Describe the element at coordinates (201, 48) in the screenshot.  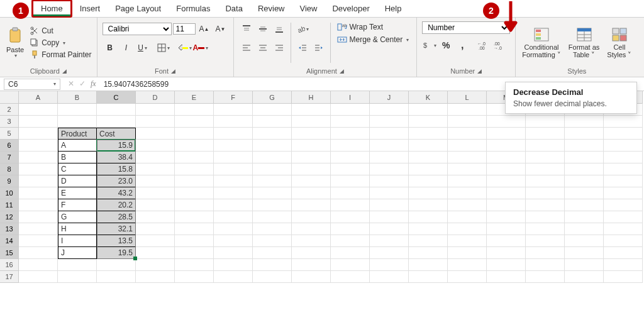
I see `font-color-button: A▾` at that location.